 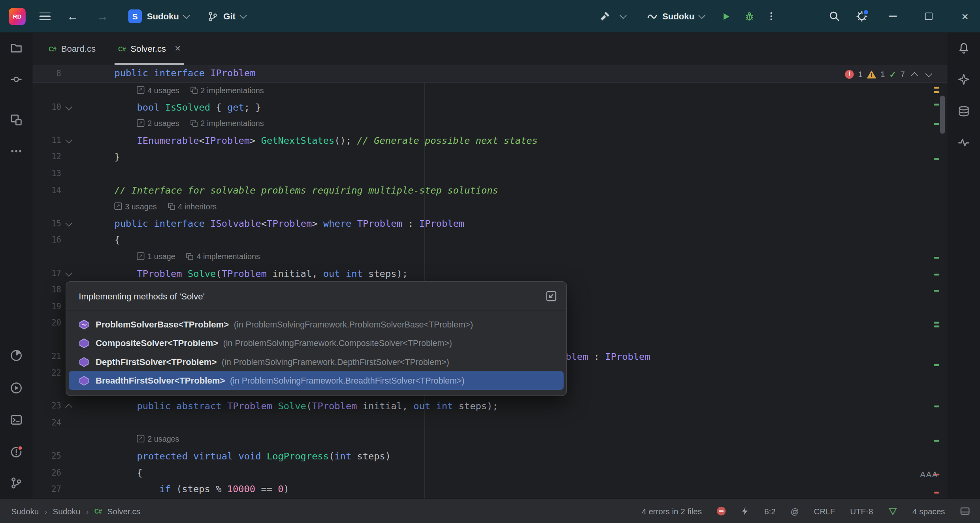 What do you see at coordinates (490, 406) in the screenshot?
I see `code-line: 23public abstract TProblem Solve(TProble…` at bounding box center [490, 406].